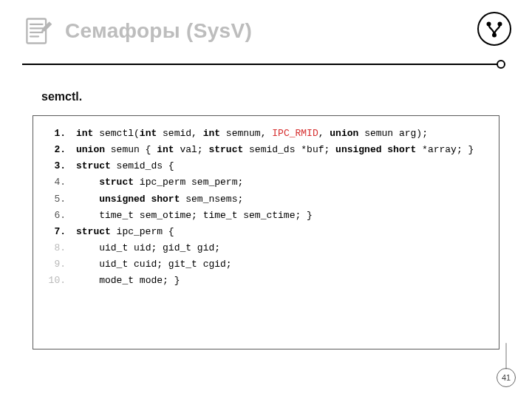  What do you see at coordinates (252, 134) in the screenshot?
I see `code-text: int semctl(int semid, int semnum, IPC_RM…` at bounding box center [252, 134].